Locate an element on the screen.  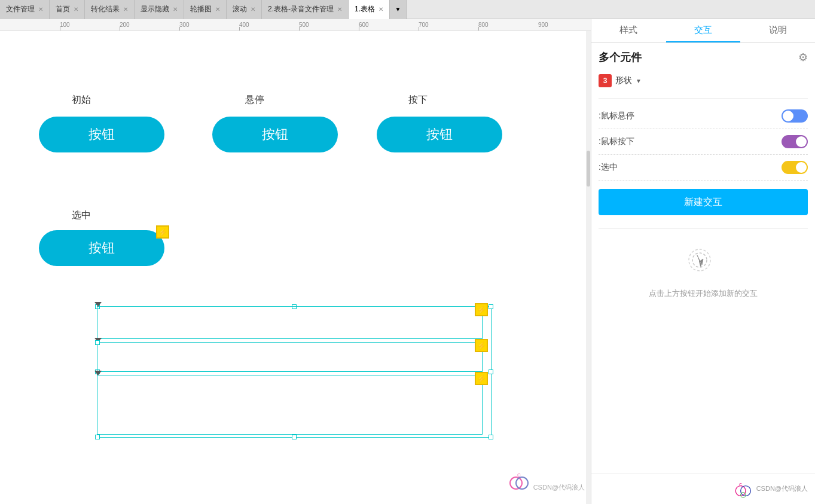
press-toggle-knob is located at coordinates (801, 142).